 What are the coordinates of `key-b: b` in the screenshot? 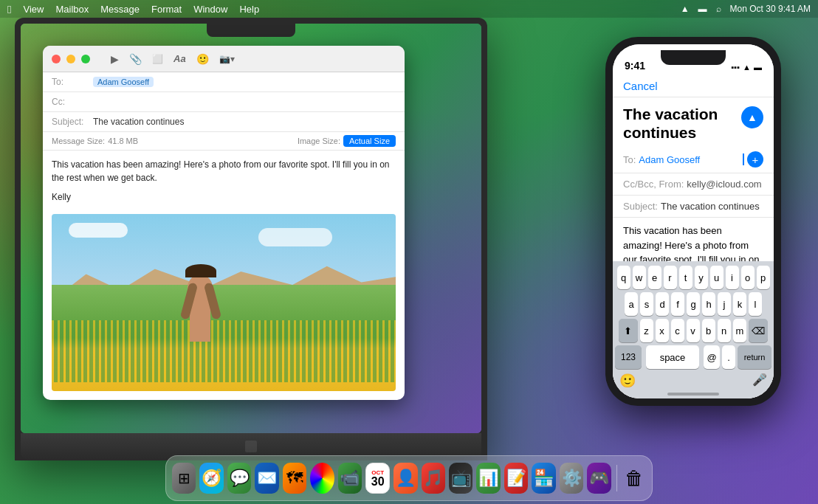 It's located at (709, 331).